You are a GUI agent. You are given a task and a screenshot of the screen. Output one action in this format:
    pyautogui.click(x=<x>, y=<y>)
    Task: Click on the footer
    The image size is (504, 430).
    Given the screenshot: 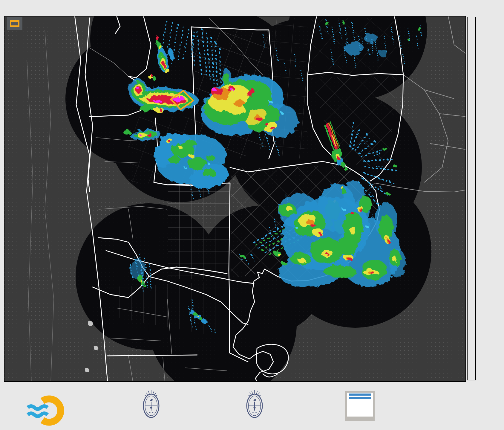 What is the action you would take?
    pyautogui.click(x=252, y=406)
    